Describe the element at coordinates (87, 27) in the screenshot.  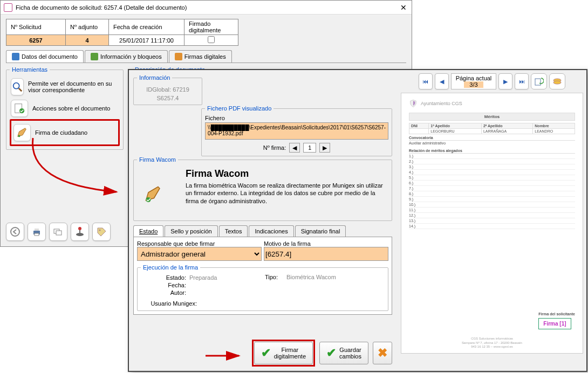
I see `col-num-adjunto: Nº adjunto` at that location.